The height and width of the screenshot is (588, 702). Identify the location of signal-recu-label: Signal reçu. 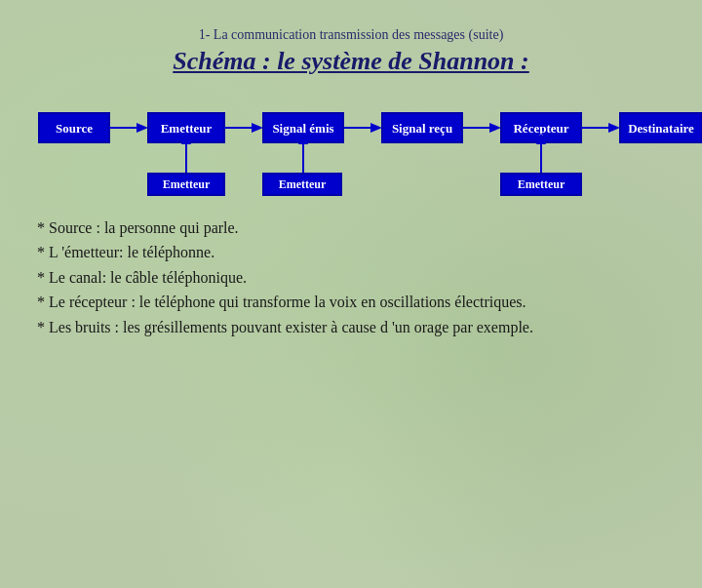
(422, 129).